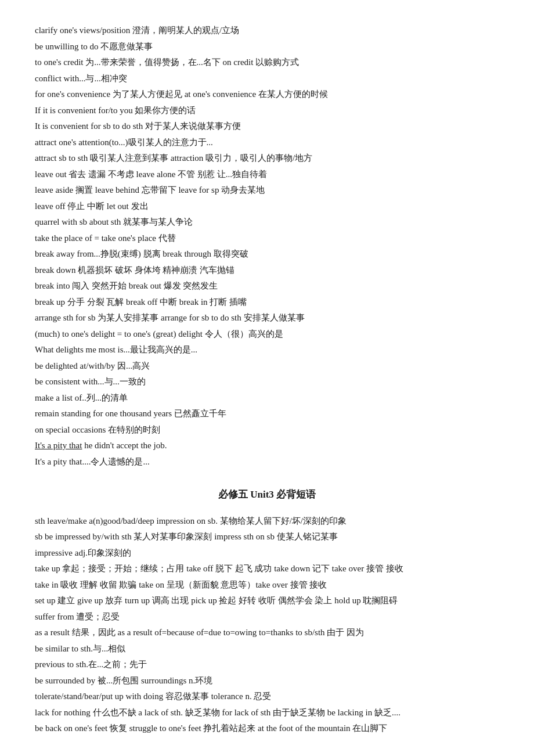 The width and height of the screenshot is (534, 756). What do you see at coordinates (267, 729) in the screenshot?
I see `line-45: be back on one's feet 恢复 struggle to one…` at bounding box center [267, 729].